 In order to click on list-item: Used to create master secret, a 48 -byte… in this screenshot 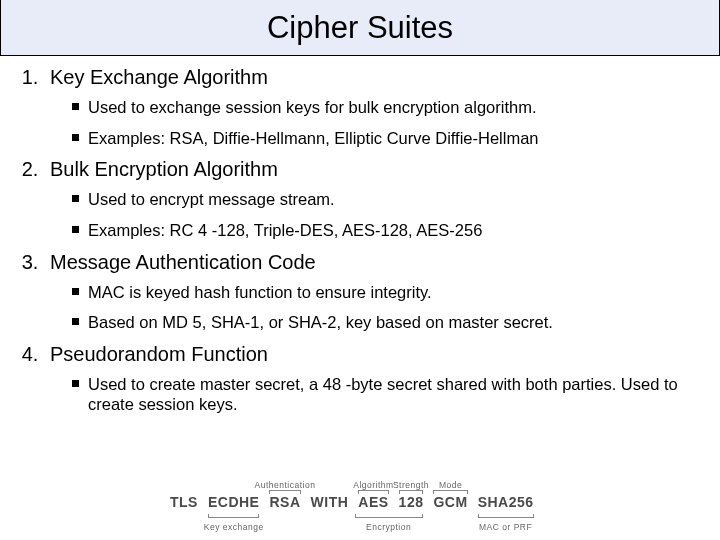, I will do `click(389, 394)`.